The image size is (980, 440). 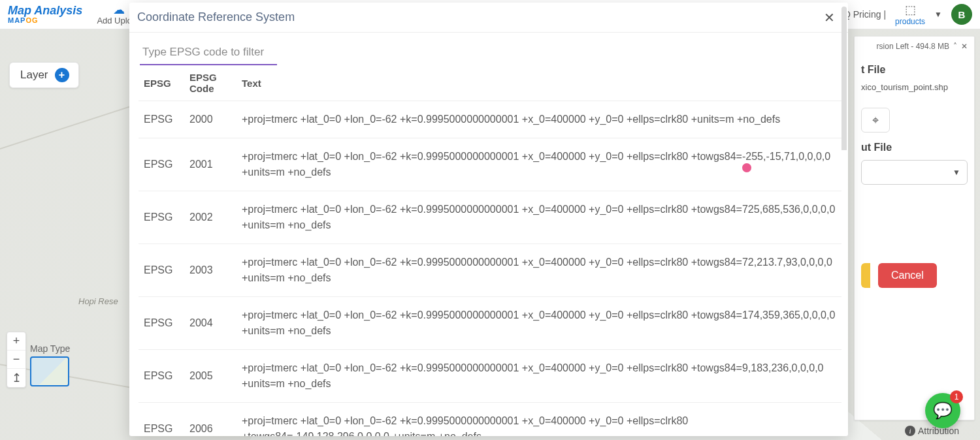 I want to click on epsg-filter-input, so click(x=208, y=53).